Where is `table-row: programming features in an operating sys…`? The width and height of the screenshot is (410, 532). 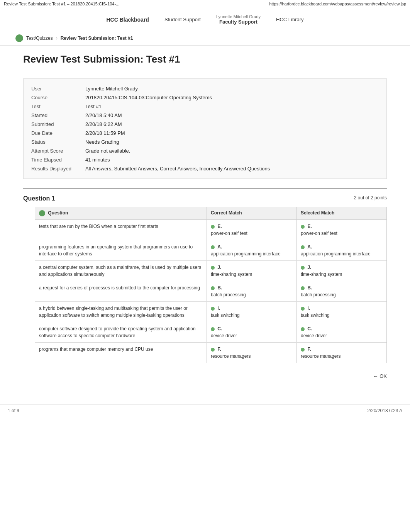
table-row: programming features in an operating sys… is located at coordinates (211, 250).